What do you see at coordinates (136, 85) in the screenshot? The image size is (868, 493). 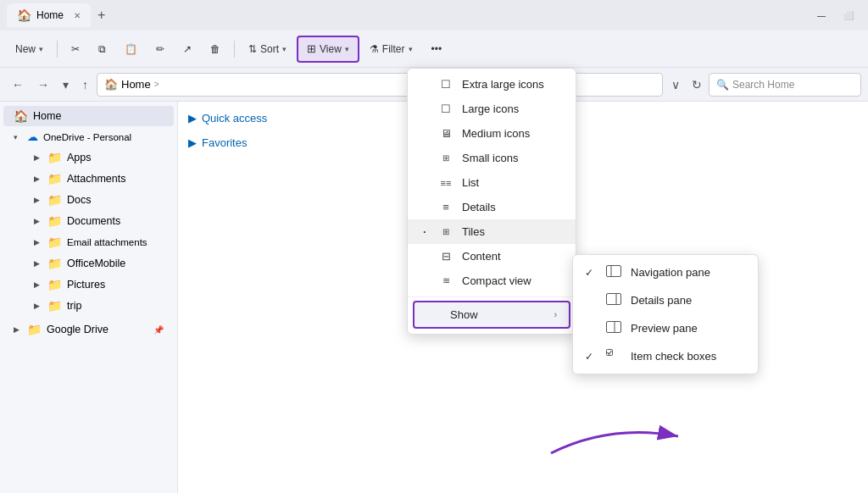 I see `breadcrumb-home-label: Home` at bounding box center [136, 85].